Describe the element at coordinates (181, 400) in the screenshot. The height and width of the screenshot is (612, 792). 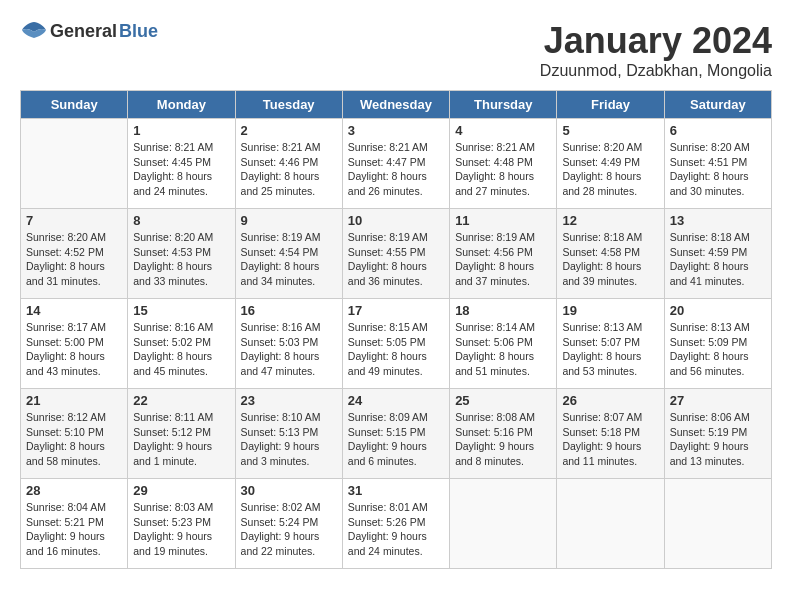
I see `day-number: 22` at that location.